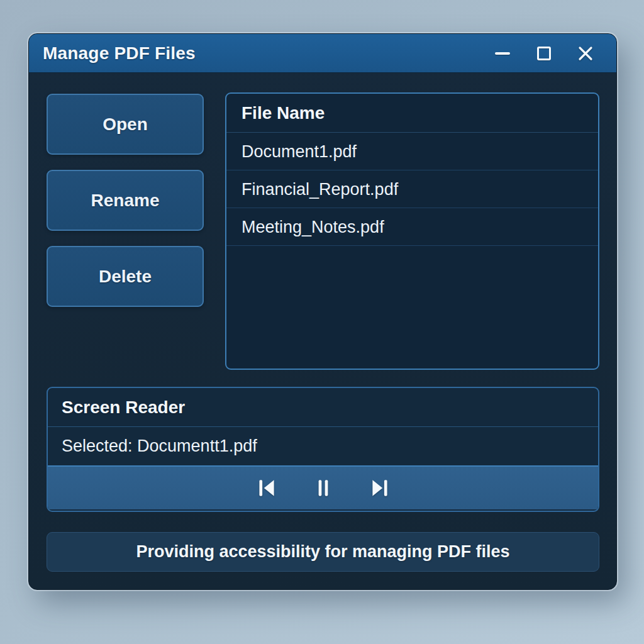 Image resolution: width=644 pixels, height=644 pixels. What do you see at coordinates (323, 408) in the screenshot?
I see `screen-reader-title: Screen Reader` at bounding box center [323, 408].